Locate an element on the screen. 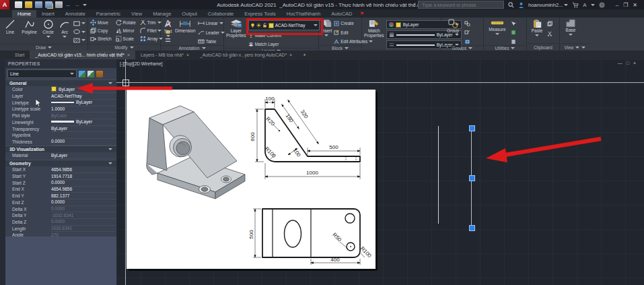 Image resolution: width=644 pixels, height=285 pixels. insert-block-button: Insert is located at coordinates (326, 28).